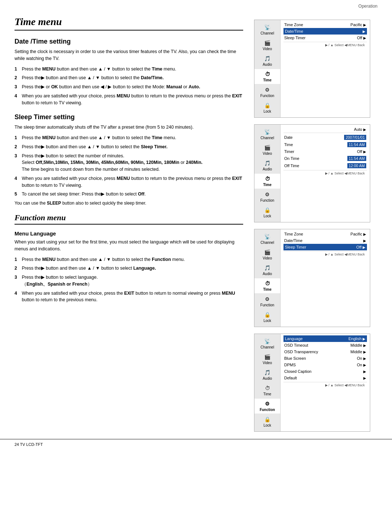  Describe the element at coordinates (268, 163) in the screenshot. I see `audio-icon-2: 🎵` at that location.